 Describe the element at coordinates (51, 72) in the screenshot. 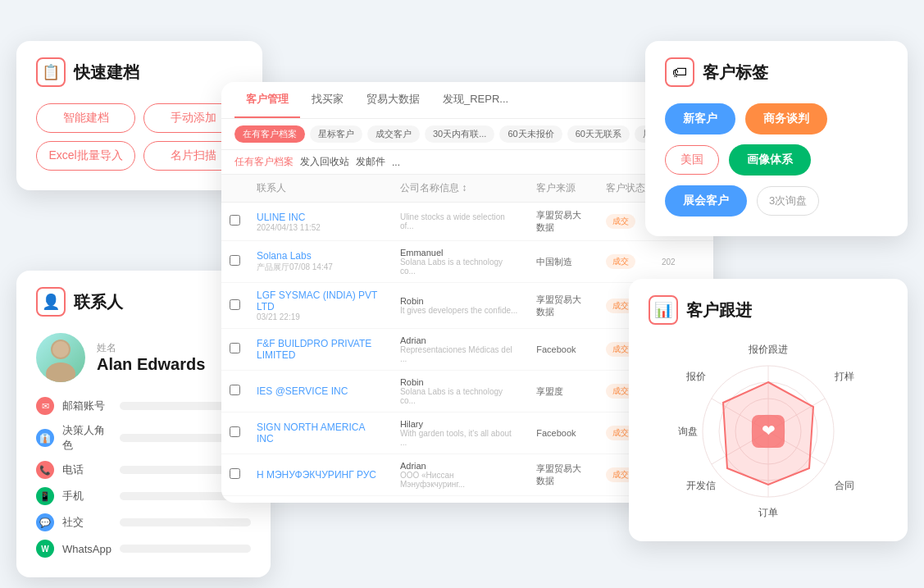

I see `quick-archive-icon: 📋` at that location.